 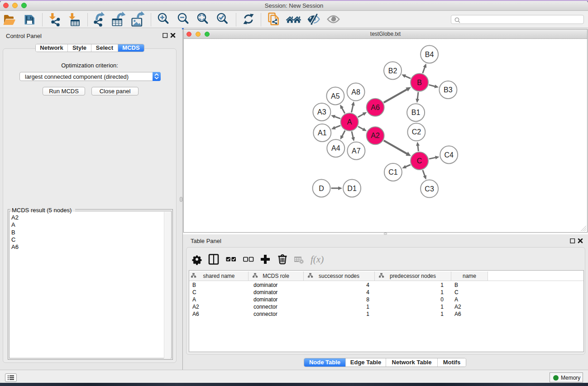 What do you see at coordinates (449, 155) in the screenshot?
I see `svg-text: C4` at bounding box center [449, 155].